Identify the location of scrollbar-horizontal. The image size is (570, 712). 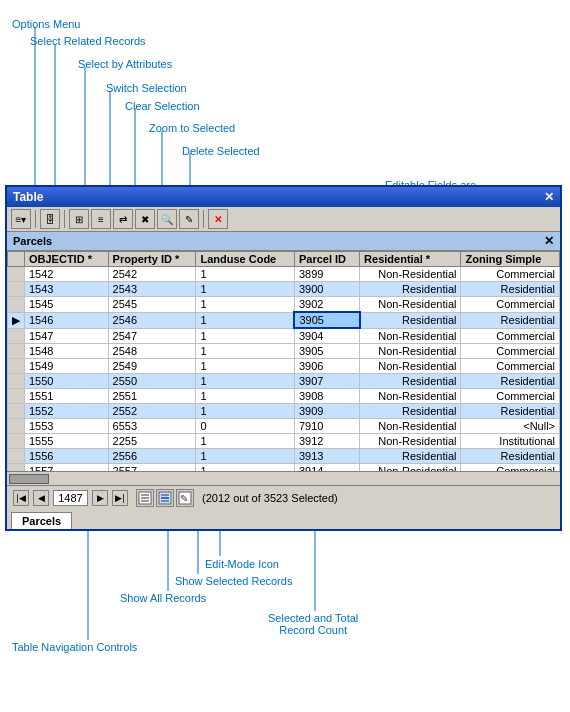
(284, 478).